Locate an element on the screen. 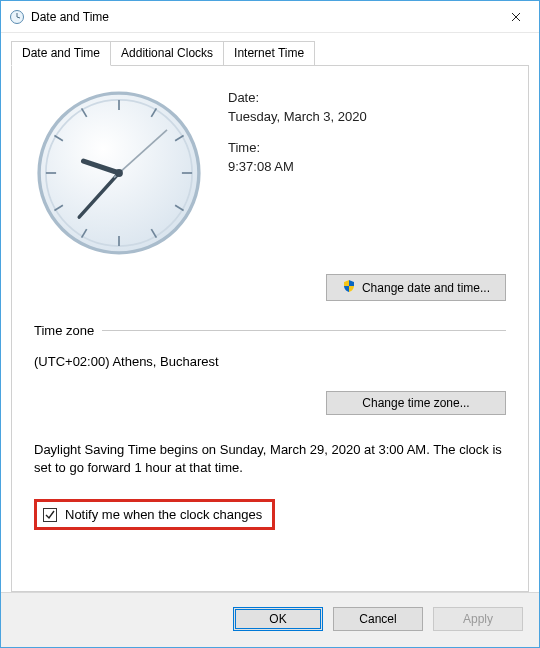 This screenshot has height=648, width=540. tabstrip: Date and Time Additional Clocks Internet… is located at coordinates (270, 54).